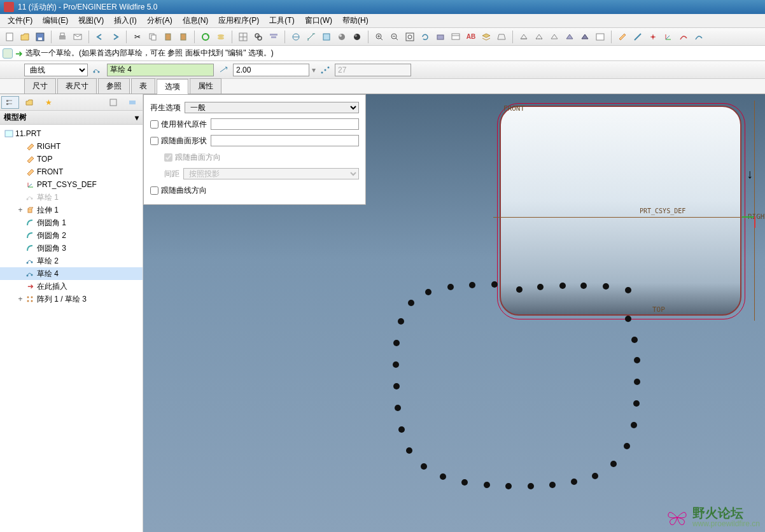  Describe the element at coordinates (154, 191) in the screenshot. I see `follow-curve-checkbox` at that location.